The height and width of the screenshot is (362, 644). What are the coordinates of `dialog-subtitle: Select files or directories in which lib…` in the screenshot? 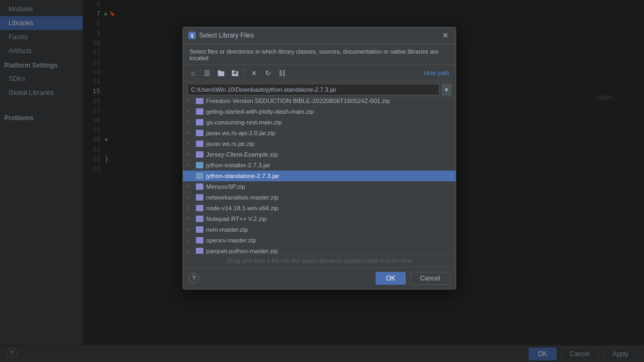 It's located at (319, 55).